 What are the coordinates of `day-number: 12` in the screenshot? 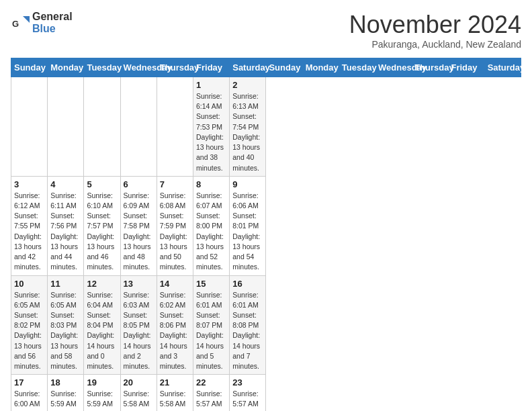 It's located at (102, 283).